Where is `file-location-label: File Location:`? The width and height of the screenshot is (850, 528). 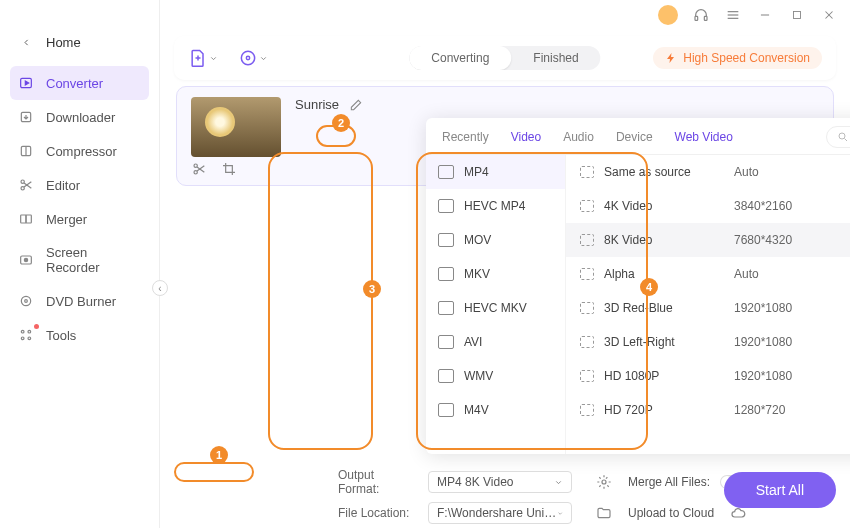 file-location-label: File Location: is located at coordinates (378, 513).